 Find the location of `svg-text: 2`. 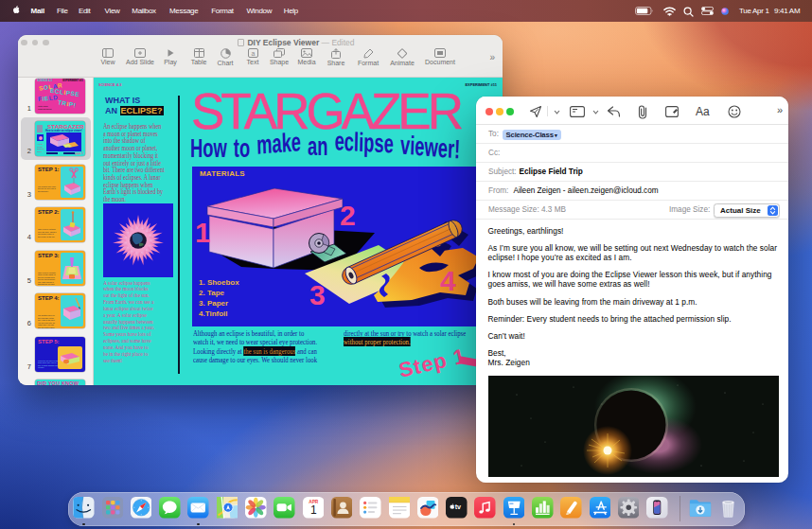

svg-text: 2 is located at coordinates (348, 216).